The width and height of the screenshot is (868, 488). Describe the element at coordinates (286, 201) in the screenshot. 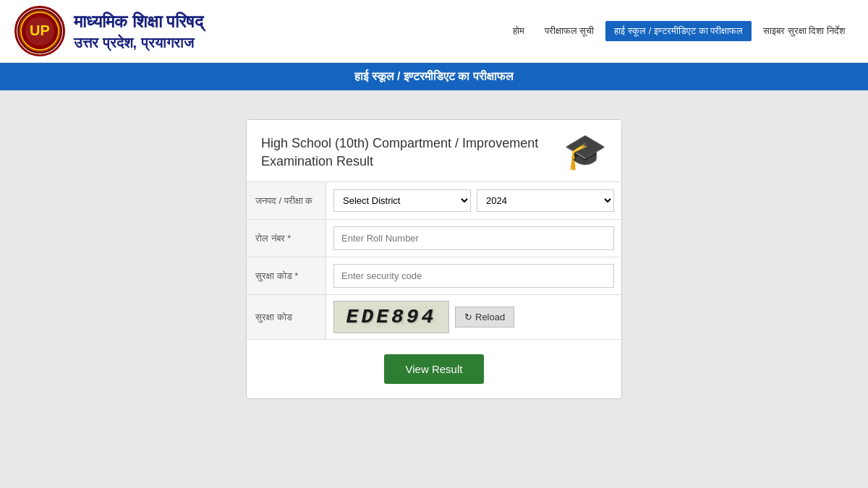

I see `district-label: जनपद / परीक्षा क` at that location.